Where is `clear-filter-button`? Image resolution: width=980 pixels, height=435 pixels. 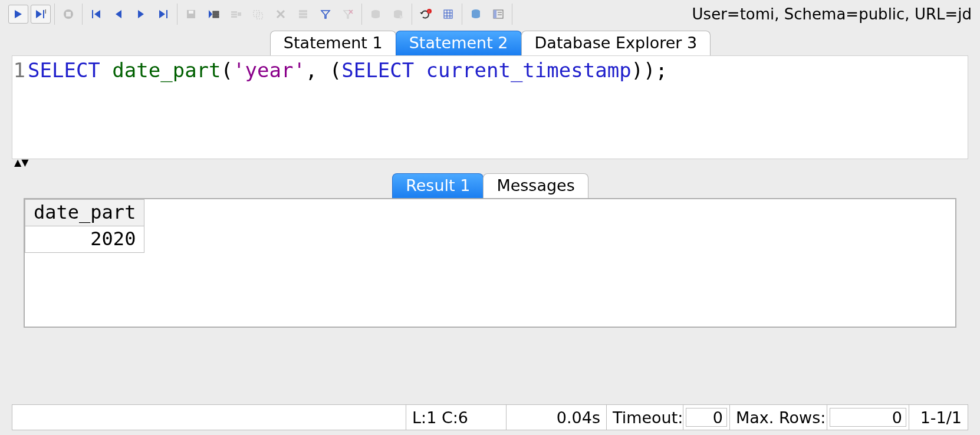 clear-filter-button is located at coordinates (348, 14).